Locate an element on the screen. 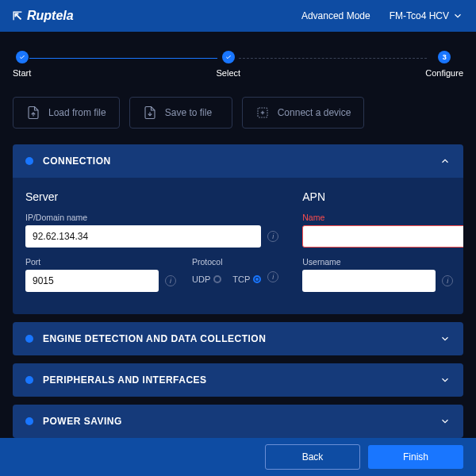 The width and height of the screenshot is (476, 476). save-to-file-button: Save to file is located at coordinates (181, 113).